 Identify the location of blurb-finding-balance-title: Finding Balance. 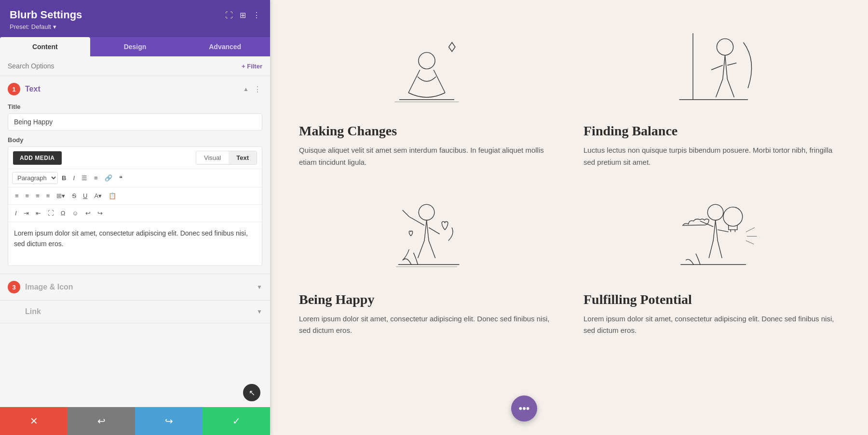
(711, 131).